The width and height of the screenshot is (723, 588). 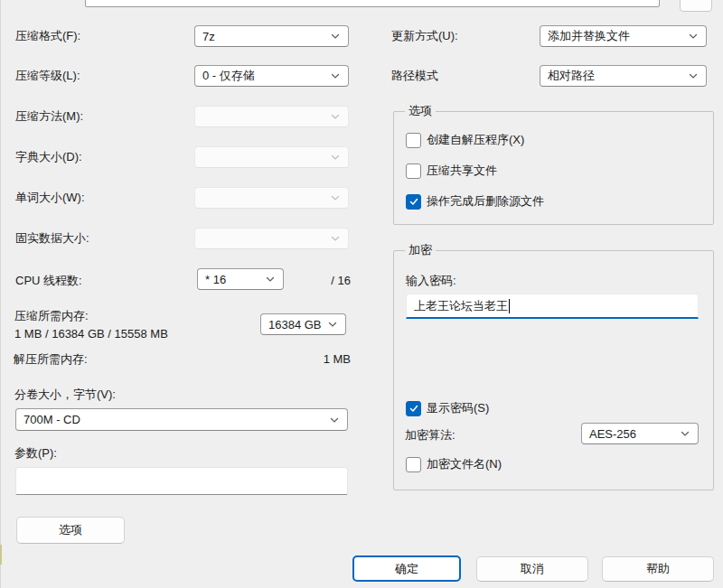 I want to click on memory-compress-detail: 1 MB / 16384 GB / 15558 MB, so click(x=91, y=334).